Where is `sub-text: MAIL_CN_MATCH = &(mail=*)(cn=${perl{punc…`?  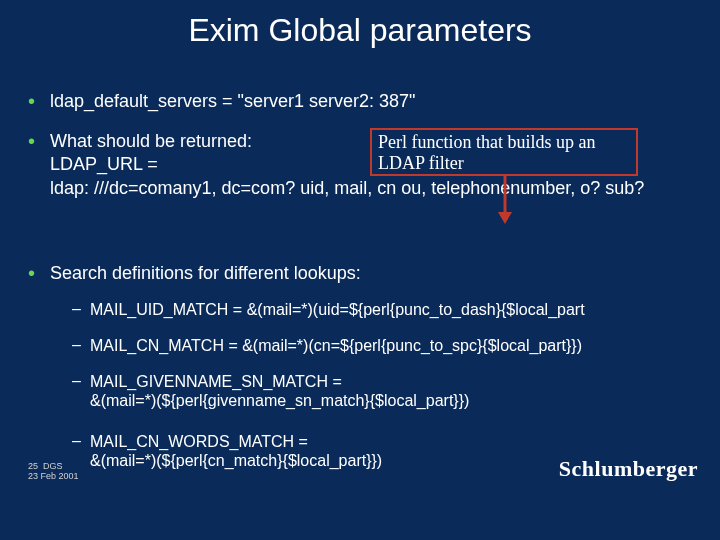 sub-text: MAIL_CN_MATCH = &(mail=*)(cn=${perl{punc… is located at coordinates (336, 346).